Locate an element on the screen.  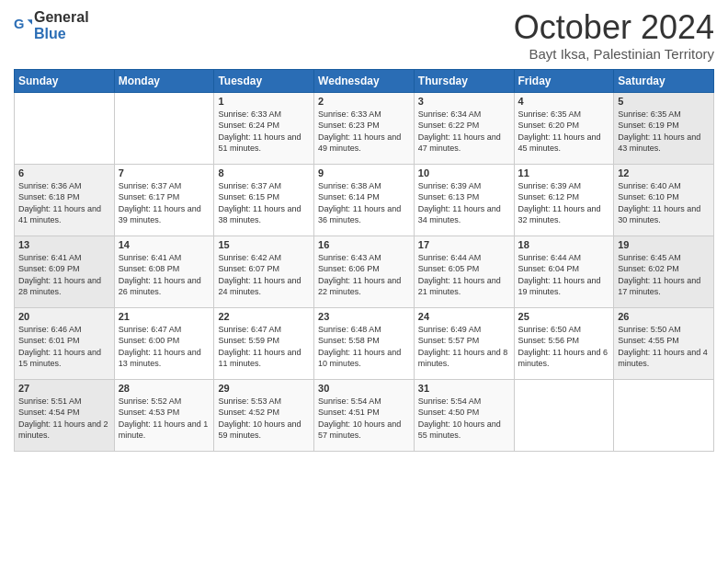
day-number: 4 is located at coordinates (564, 101).